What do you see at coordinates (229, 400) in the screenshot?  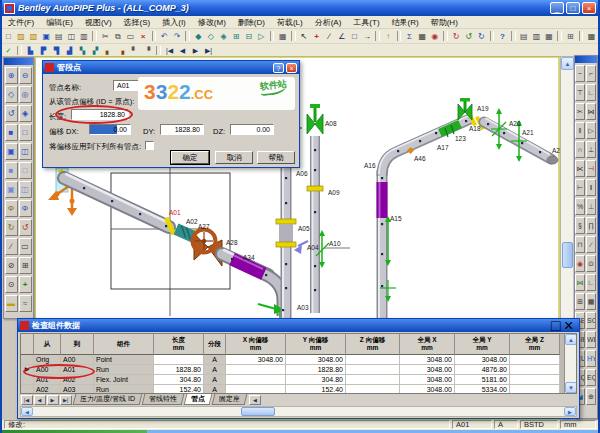 I see `grid-tab: 固定座` at bounding box center [229, 400].